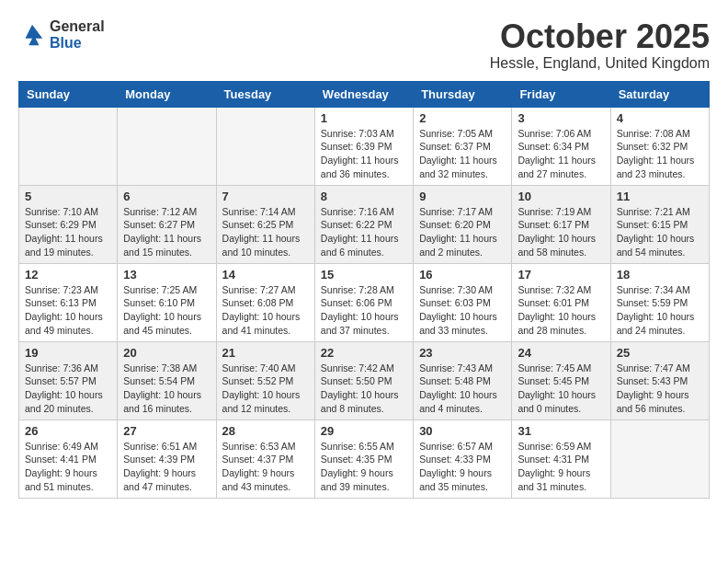  What do you see at coordinates (166, 388) in the screenshot?
I see `day-info: Sunrise: 7:38 AM Sunset: 5:54 PM Dayligh…` at bounding box center [166, 388].